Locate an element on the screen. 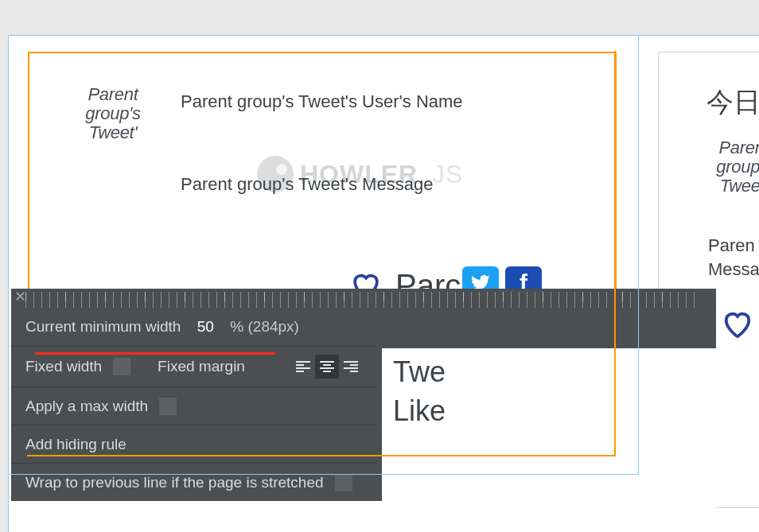 The width and height of the screenshot is (759, 532). min-width-input is located at coordinates (205, 327).